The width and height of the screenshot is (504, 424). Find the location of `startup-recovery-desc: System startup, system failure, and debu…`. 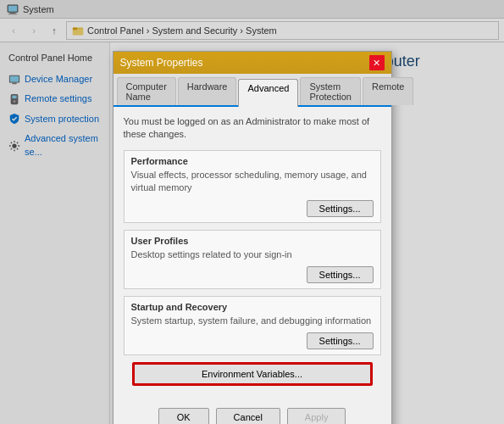

startup-recovery-desc: System startup, system failure, and debu… is located at coordinates (252, 321).